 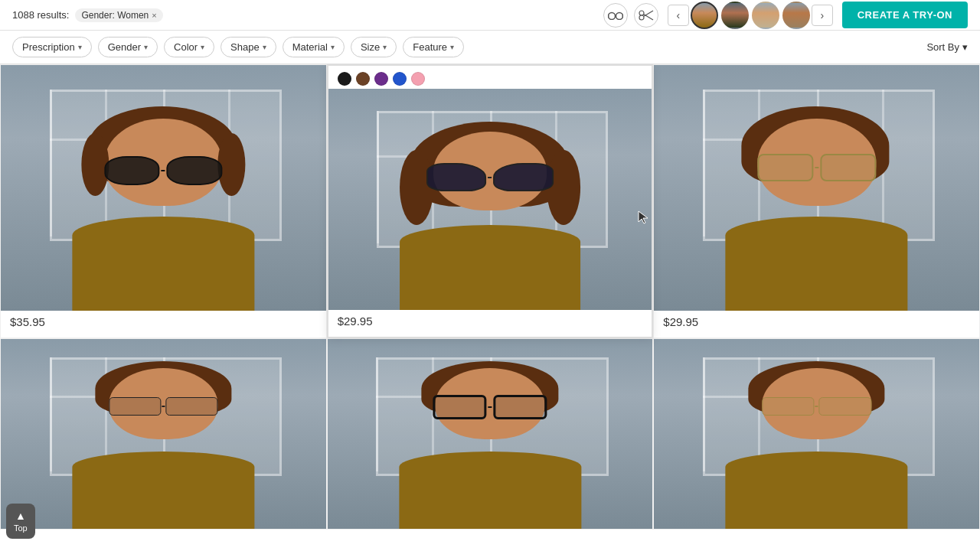 What do you see at coordinates (374, 47) in the screenshot?
I see `filter-size: Size ▾` at bounding box center [374, 47].